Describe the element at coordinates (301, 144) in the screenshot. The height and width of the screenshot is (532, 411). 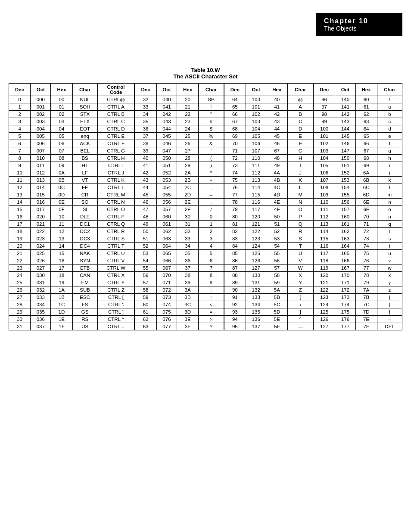
I see `table-cell: F` at that location.